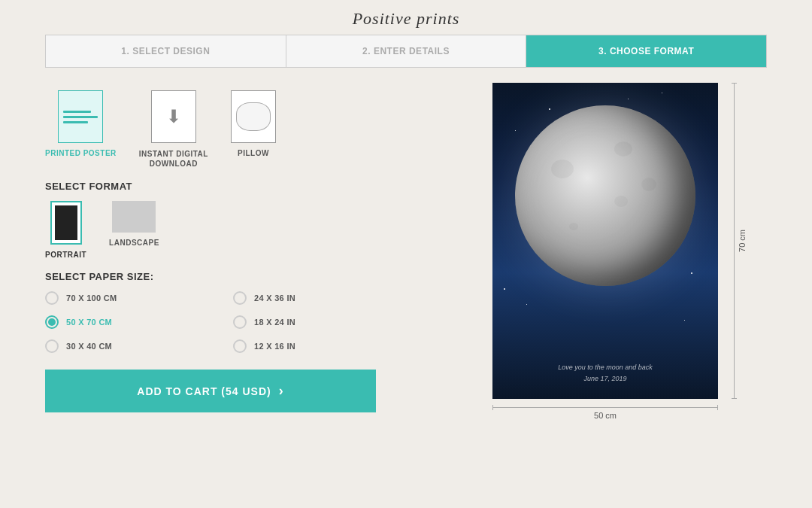 The width and height of the screenshot is (812, 508). What do you see at coordinates (240, 298) in the screenshot?
I see `radio-24x36in` at bounding box center [240, 298].